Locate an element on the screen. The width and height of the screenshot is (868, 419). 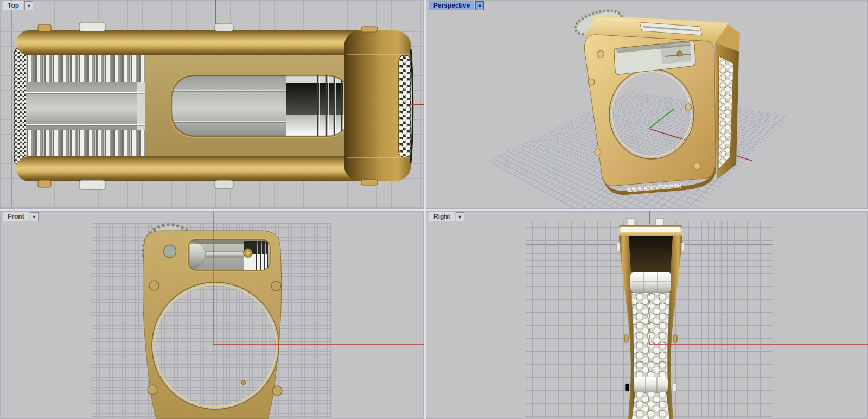
frame-bar-back is located at coordinates (193, 43).